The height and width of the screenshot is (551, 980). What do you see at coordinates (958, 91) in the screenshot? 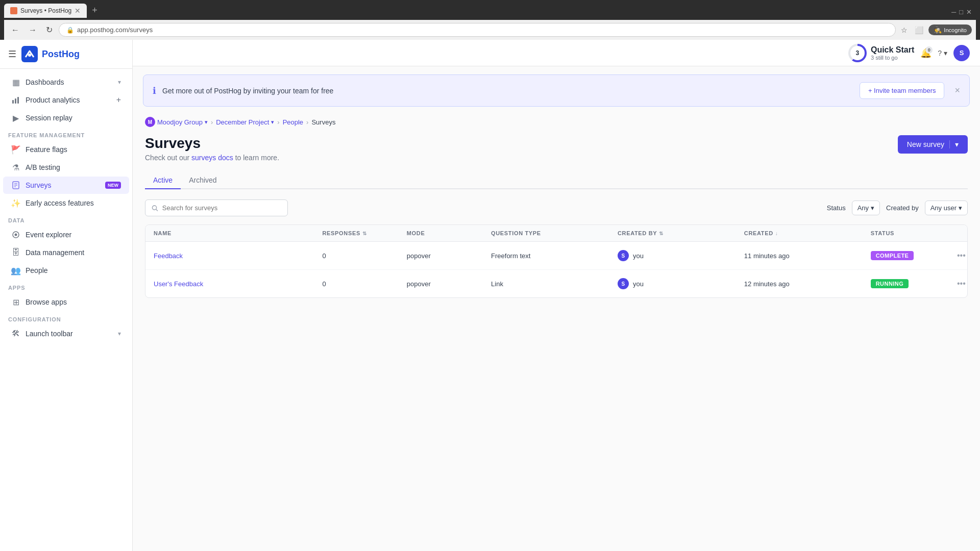
I see `banner-close-btn: ×` at bounding box center [958, 91].